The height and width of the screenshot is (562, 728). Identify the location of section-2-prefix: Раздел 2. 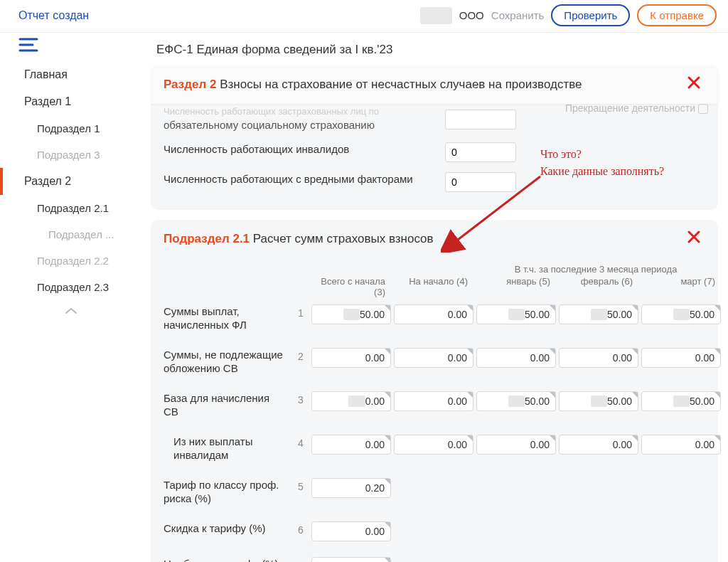
(190, 84).